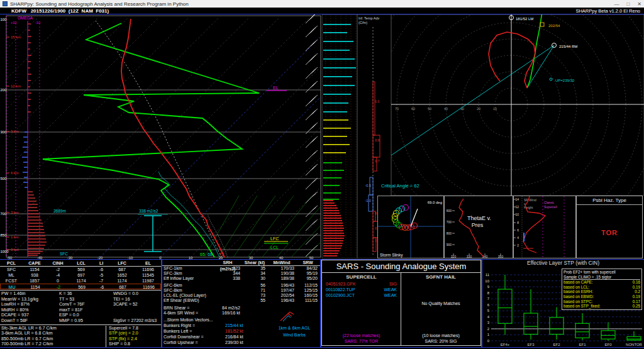  Describe the element at coordinates (563, 303) in the screenshot. I see `stp-panel: Effective Layer STP (with CIN) 012345678…` at that location.